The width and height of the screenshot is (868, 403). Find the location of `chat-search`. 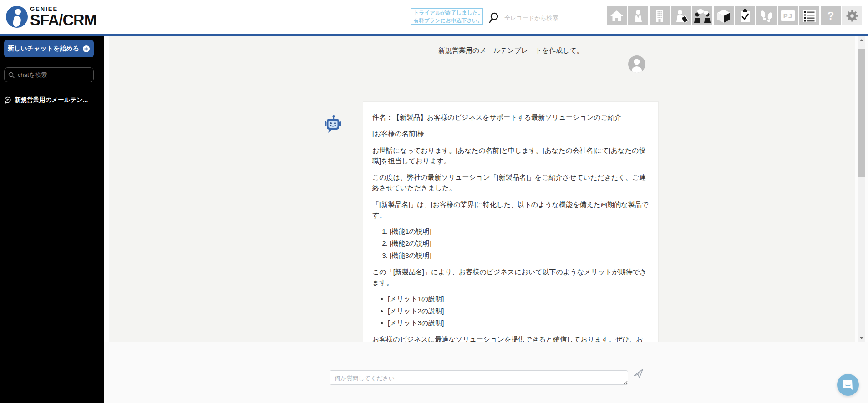

chat-search is located at coordinates (49, 75).